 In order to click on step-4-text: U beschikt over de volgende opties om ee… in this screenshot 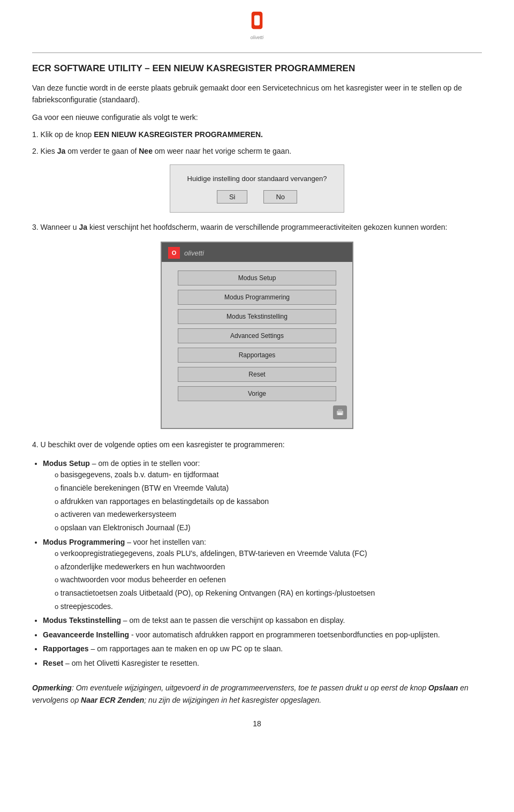, I will do `click(163, 445)`.